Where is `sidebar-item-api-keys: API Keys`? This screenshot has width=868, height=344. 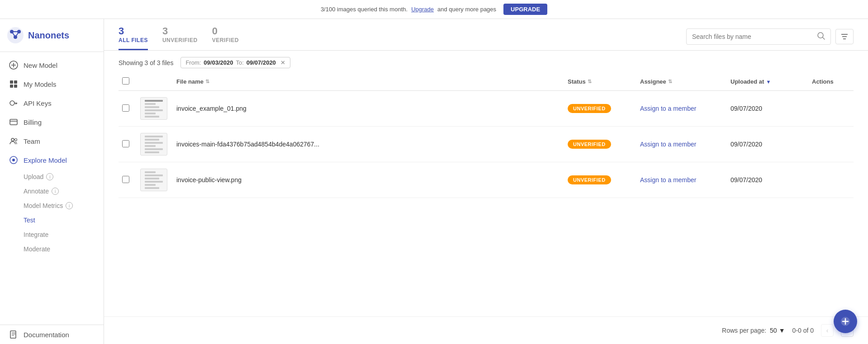 sidebar-item-api-keys: API Keys is located at coordinates (52, 103).